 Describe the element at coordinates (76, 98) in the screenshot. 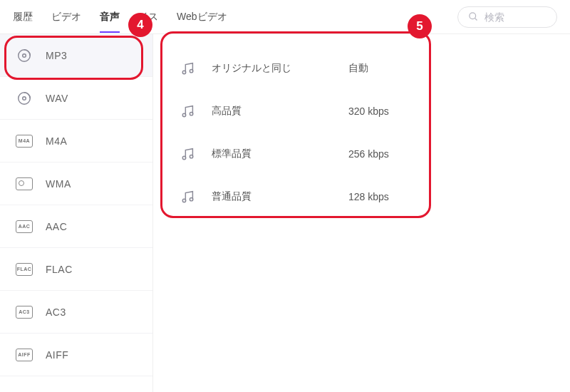

I see `format-wav: WAV` at that location.